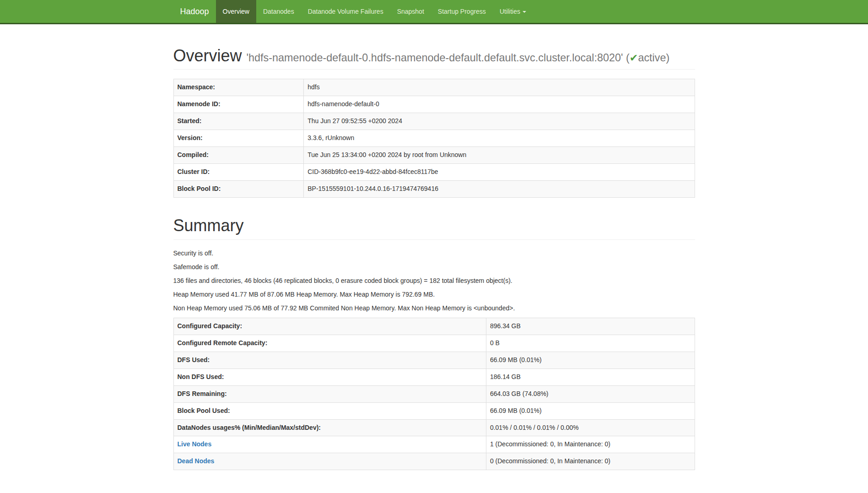 The height and width of the screenshot is (493, 868). Describe the element at coordinates (510, 11) in the screenshot. I see `utilities-label: Utilities` at that location.